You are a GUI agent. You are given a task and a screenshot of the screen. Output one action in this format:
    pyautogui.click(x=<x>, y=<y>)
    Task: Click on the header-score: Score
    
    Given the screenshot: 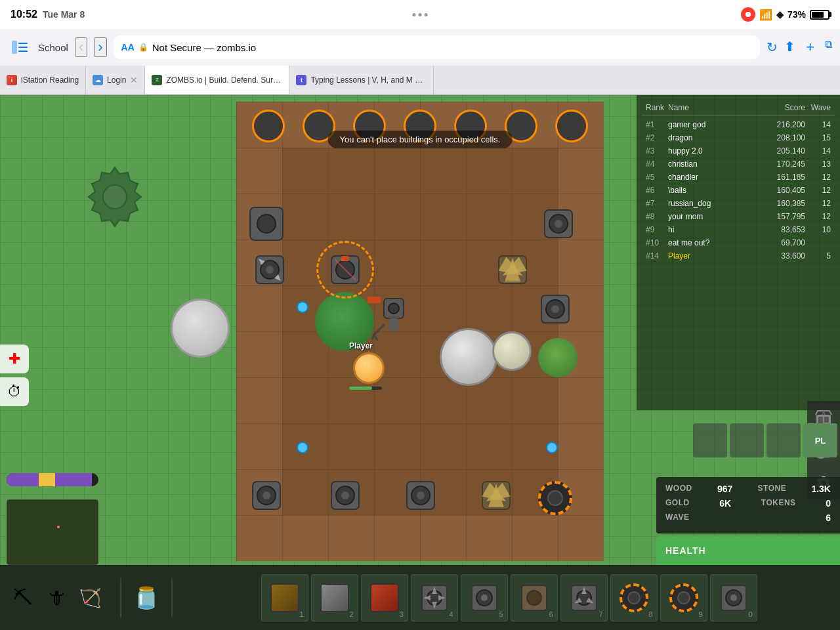 What is the action you would take?
    pyautogui.click(x=782, y=108)
    